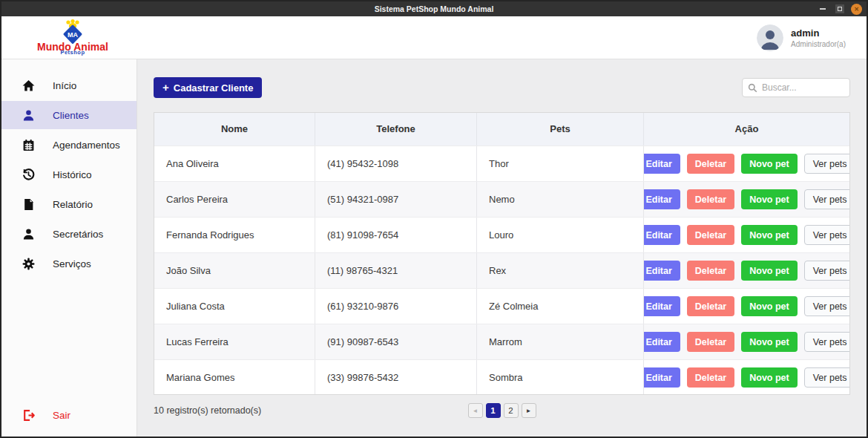  I want to click on maximize-button, so click(840, 9).